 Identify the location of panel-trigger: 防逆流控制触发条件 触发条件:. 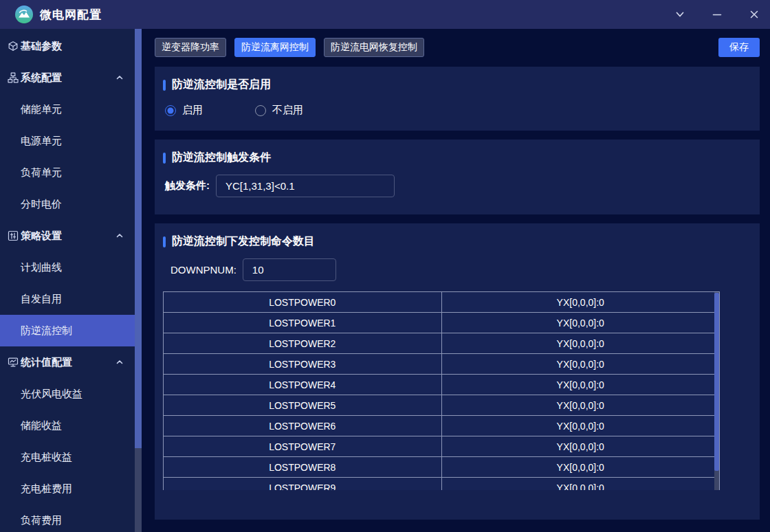
(457, 177).